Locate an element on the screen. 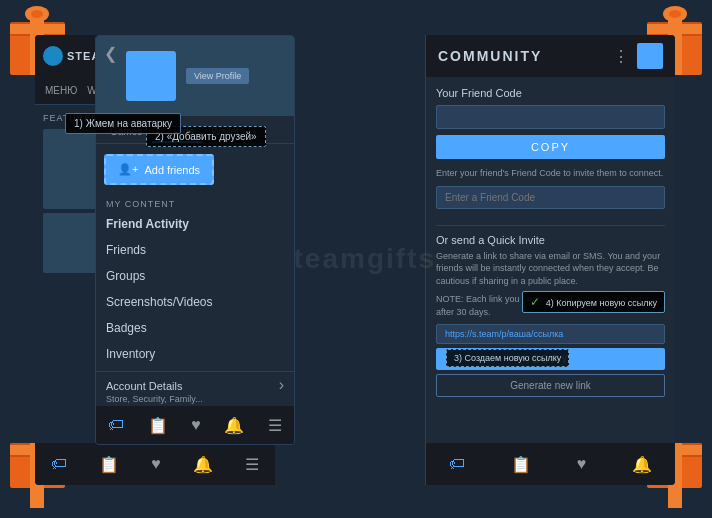 The image size is (712, 518). add-friends-button: 👤+ Add friends is located at coordinates (159, 170).